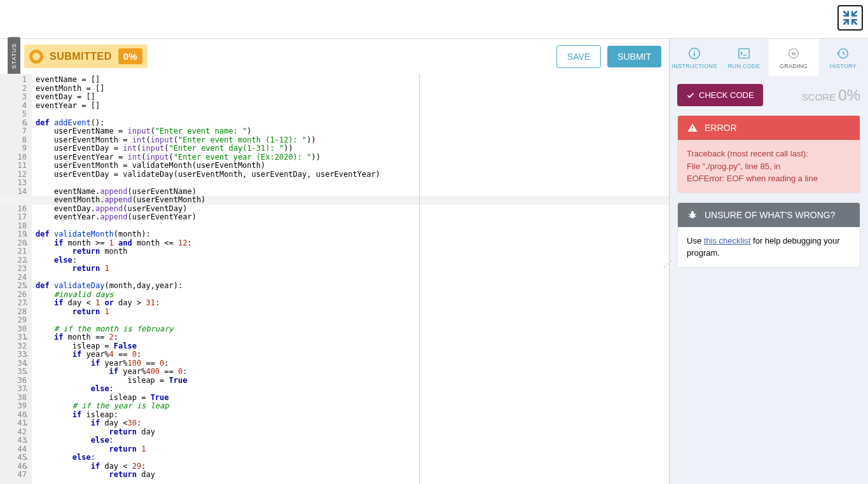 This screenshot has width=868, height=484. What do you see at coordinates (744, 57) in the screenshot?
I see `tab-run-code: RUN CODE` at bounding box center [744, 57].